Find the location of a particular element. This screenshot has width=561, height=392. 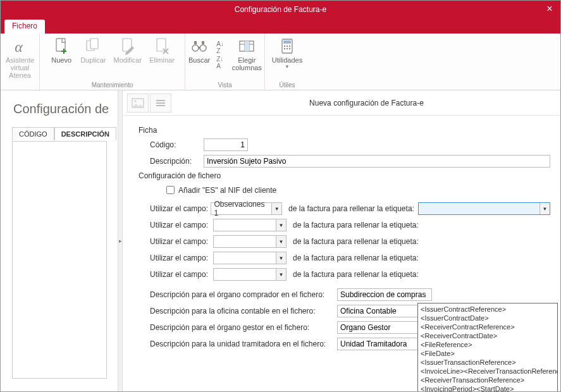

input-descripcion is located at coordinates (377, 161).